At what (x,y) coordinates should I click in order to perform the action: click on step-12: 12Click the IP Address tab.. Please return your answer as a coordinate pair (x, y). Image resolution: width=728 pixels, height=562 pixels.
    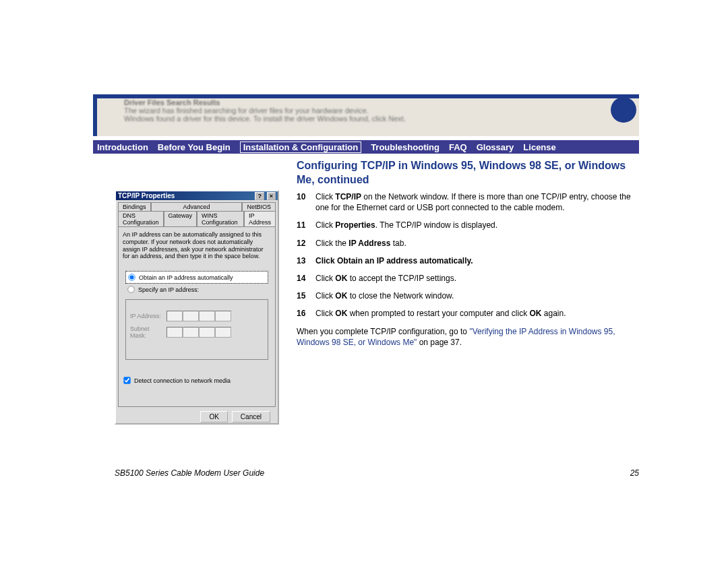
    Looking at the image, I should click on (468, 243).